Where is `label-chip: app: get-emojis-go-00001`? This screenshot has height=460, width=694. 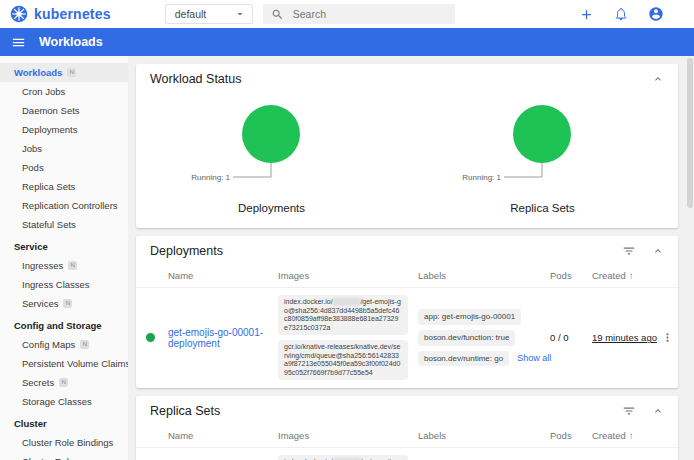
label-chip: app: get-emojis-go-00001 is located at coordinates (470, 317).